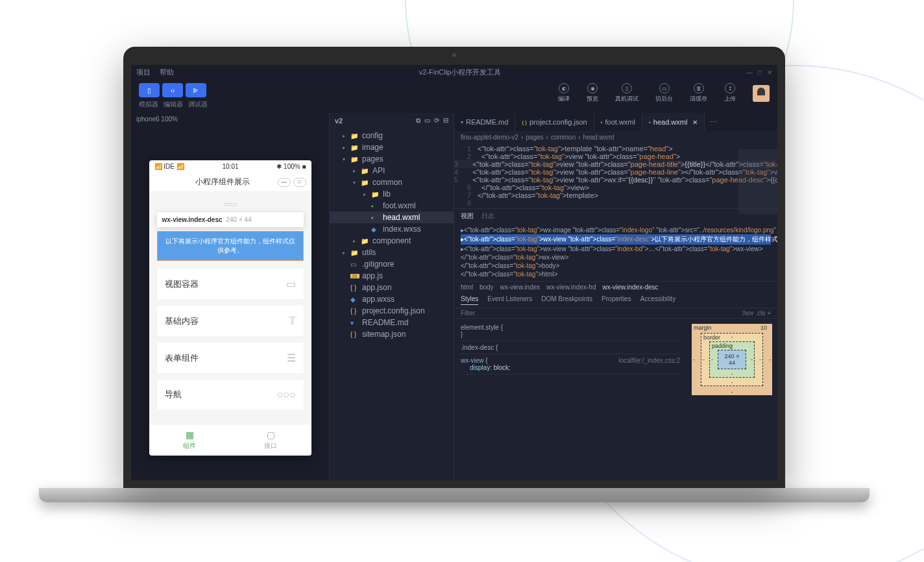 This screenshot has height=562, width=924. What do you see at coordinates (230, 284) in the screenshot?
I see `card-view-container: 视图容器▭` at bounding box center [230, 284].